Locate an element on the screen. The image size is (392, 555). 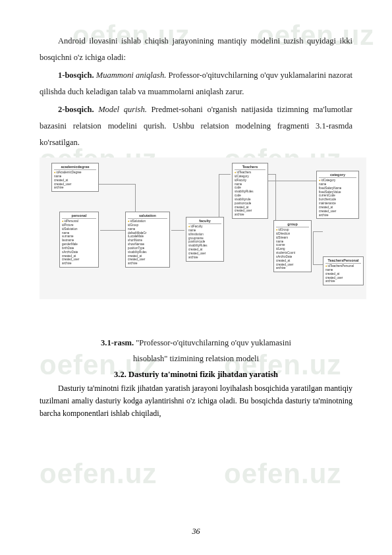
entity-title: salutation is located at coordinates (148, 216).